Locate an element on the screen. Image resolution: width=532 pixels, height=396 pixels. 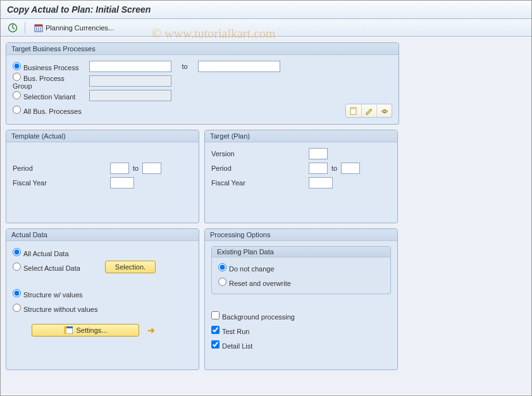
group-existing-plan-data: Existing Plan Data Do not change Reset a… is located at coordinates (301, 270).